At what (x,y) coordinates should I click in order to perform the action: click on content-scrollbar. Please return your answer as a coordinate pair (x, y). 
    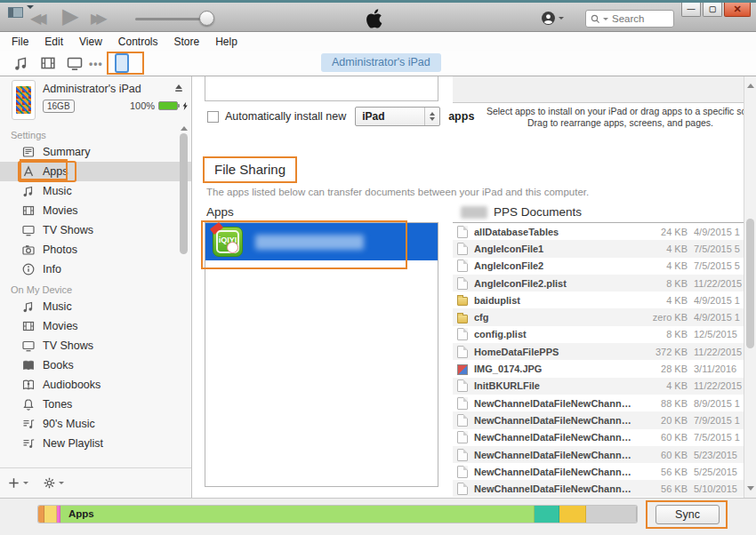
    Looking at the image, I should click on (750, 287).